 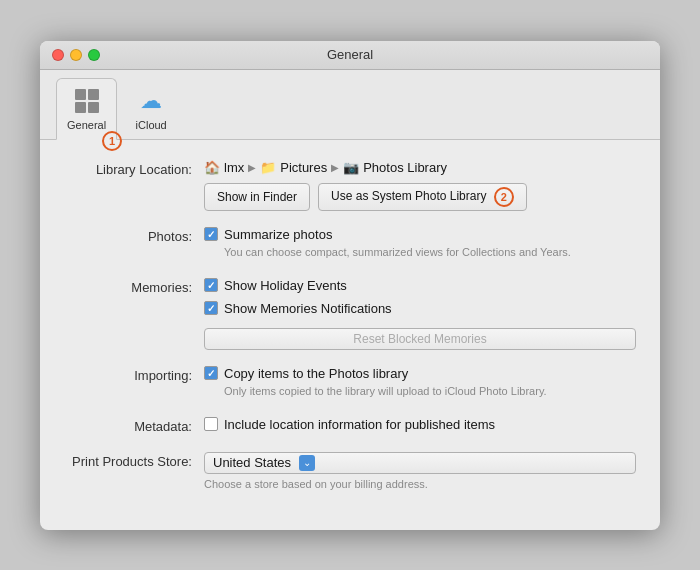 I want to click on titlebar: General, so click(x=350, y=56).